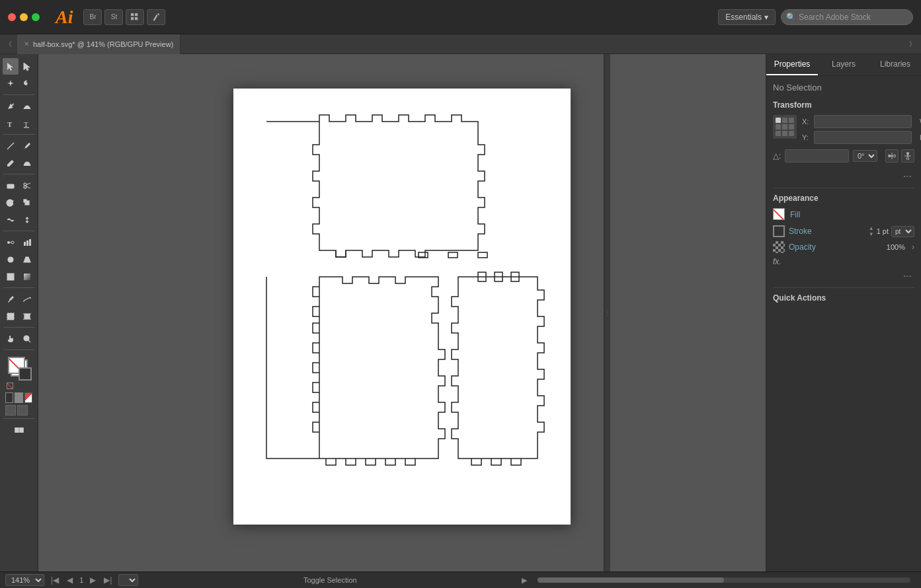 The height and width of the screenshot is (588, 921). What do you see at coordinates (19, 373) in the screenshot?
I see `color-swatches` at bounding box center [19, 373].